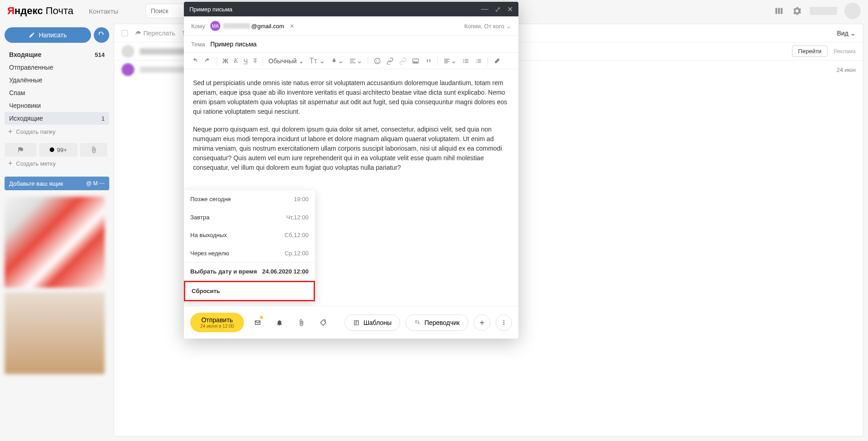  Describe the element at coordinates (360, 44) in the screenshot. I see `subject-input` at that location.